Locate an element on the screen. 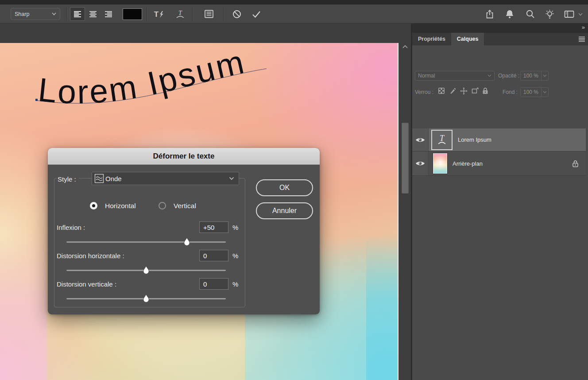 The width and height of the screenshot is (588, 380). opacity-value: 100 % is located at coordinates (531, 76).